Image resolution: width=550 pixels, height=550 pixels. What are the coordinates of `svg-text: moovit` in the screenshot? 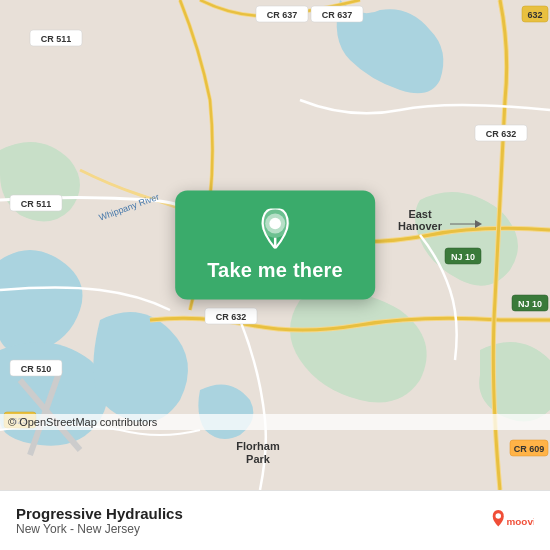 It's located at (521, 522).